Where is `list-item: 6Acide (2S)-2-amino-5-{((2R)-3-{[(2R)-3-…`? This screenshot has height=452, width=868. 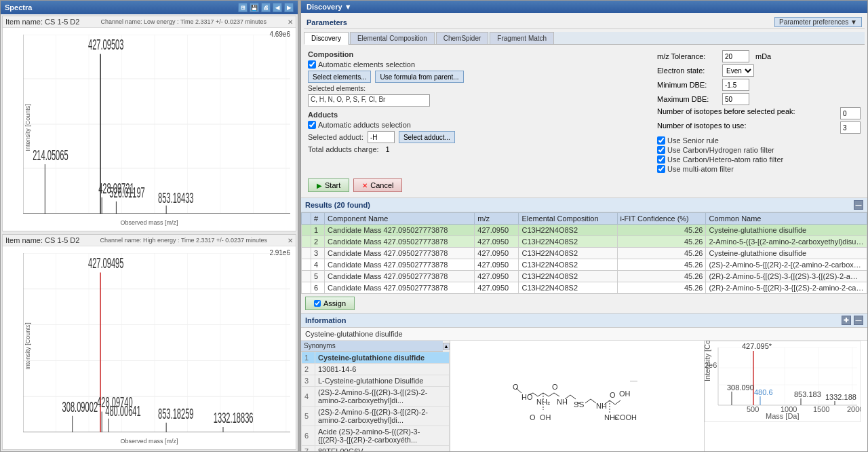
list-item: 6Acide (2S)-2-amino-5-{((2R)-3-{[(2R)-3-… is located at coordinates (376, 436).